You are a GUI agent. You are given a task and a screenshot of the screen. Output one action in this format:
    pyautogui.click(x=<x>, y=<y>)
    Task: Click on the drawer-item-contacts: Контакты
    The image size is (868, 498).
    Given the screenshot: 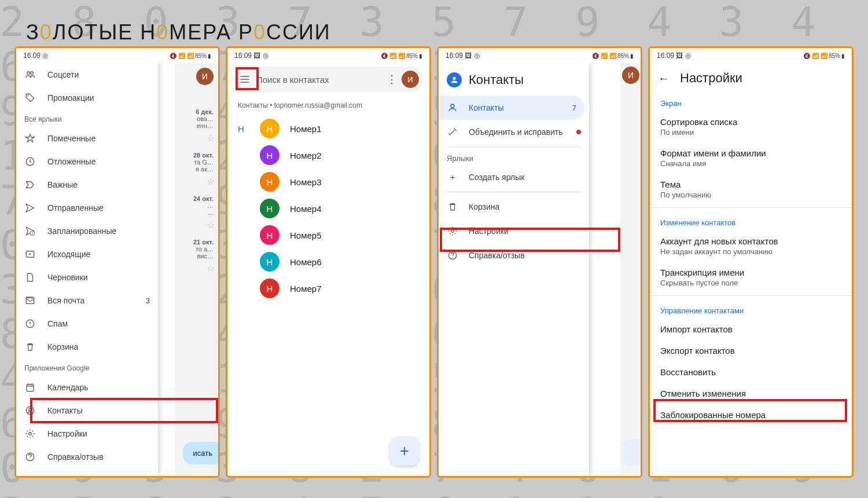 What is the action you would take?
    pyautogui.click(x=87, y=411)
    